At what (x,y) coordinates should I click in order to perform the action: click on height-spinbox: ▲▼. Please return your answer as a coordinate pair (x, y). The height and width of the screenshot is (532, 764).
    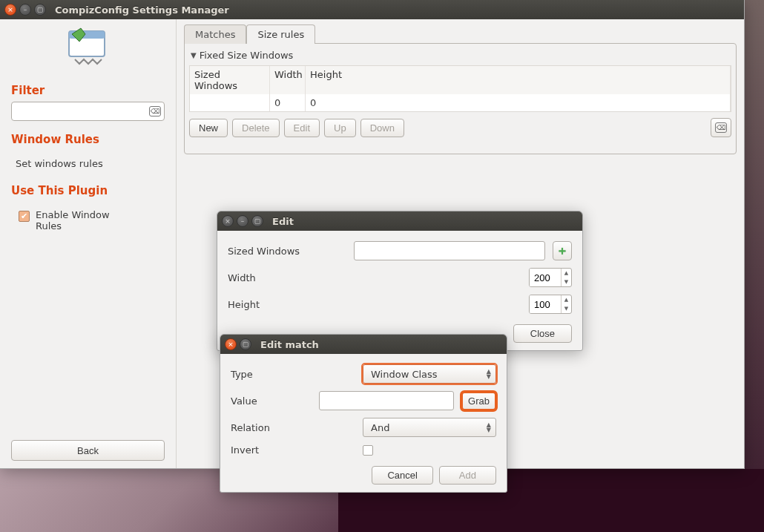
    Looking at the image, I should click on (550, 304).